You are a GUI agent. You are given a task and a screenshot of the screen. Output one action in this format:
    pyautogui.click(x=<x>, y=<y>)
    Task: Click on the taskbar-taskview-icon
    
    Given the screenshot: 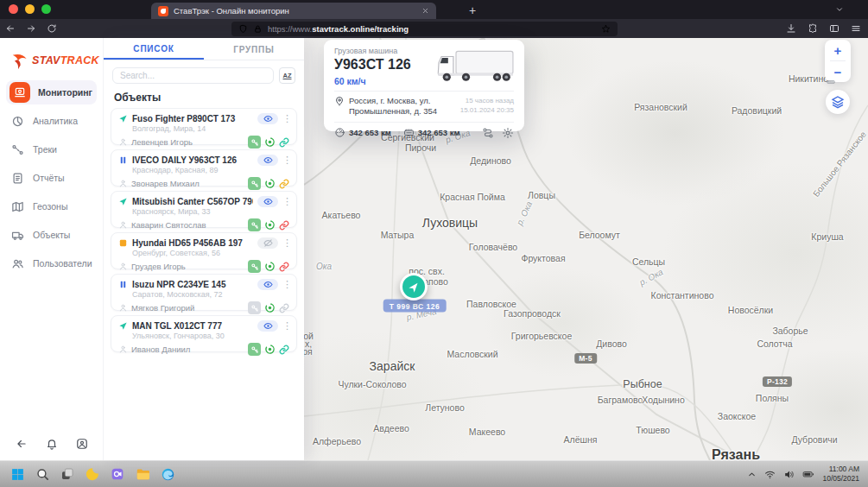 What is the action you would take?
    pyautogui.click(x=67, y=474)
    